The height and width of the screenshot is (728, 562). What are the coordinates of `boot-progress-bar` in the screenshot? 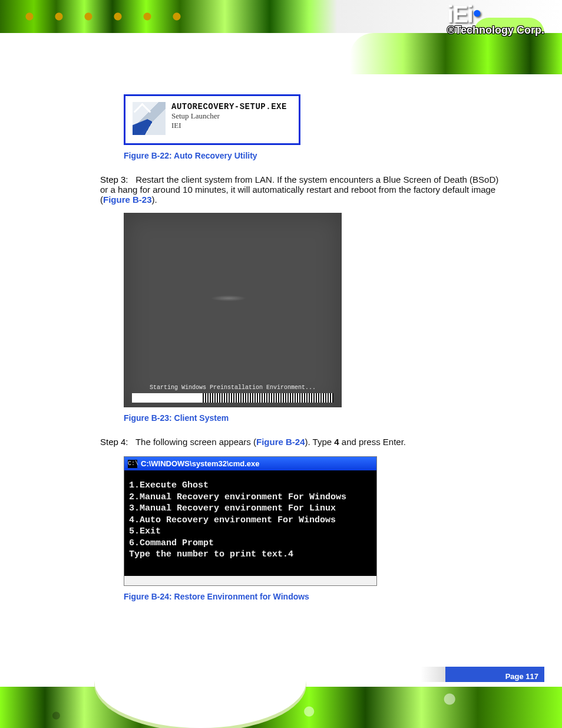 It's located at (233, 398).